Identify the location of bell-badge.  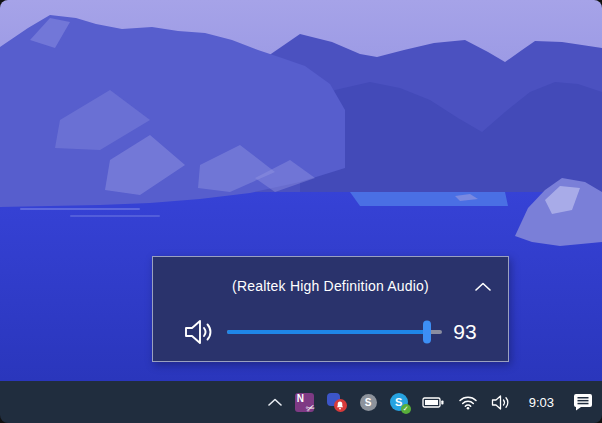
(340, 406).